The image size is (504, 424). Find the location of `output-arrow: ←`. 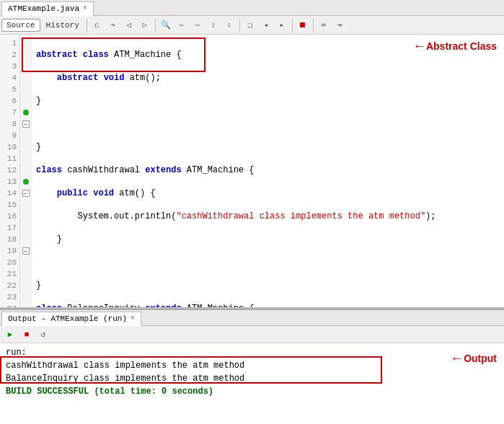

output-arrow: ← is located at coordinates (457, 358).